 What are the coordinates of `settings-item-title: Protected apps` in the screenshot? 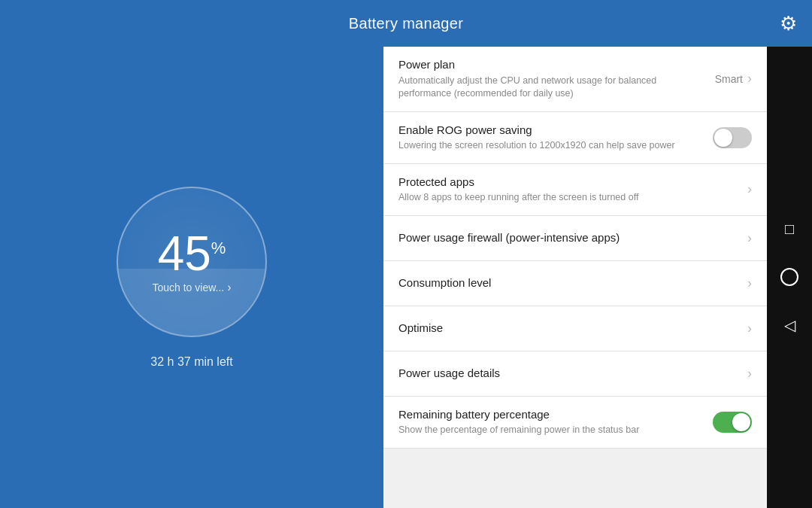 It's located at (568, 182).